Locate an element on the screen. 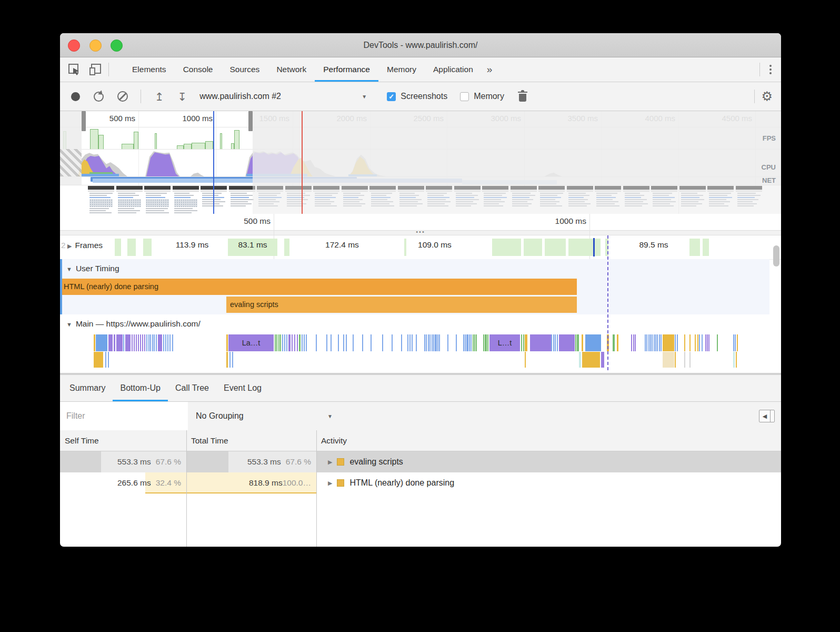 The image size is (840, 632). tab-console: Console is located at coordinates (198, 70).